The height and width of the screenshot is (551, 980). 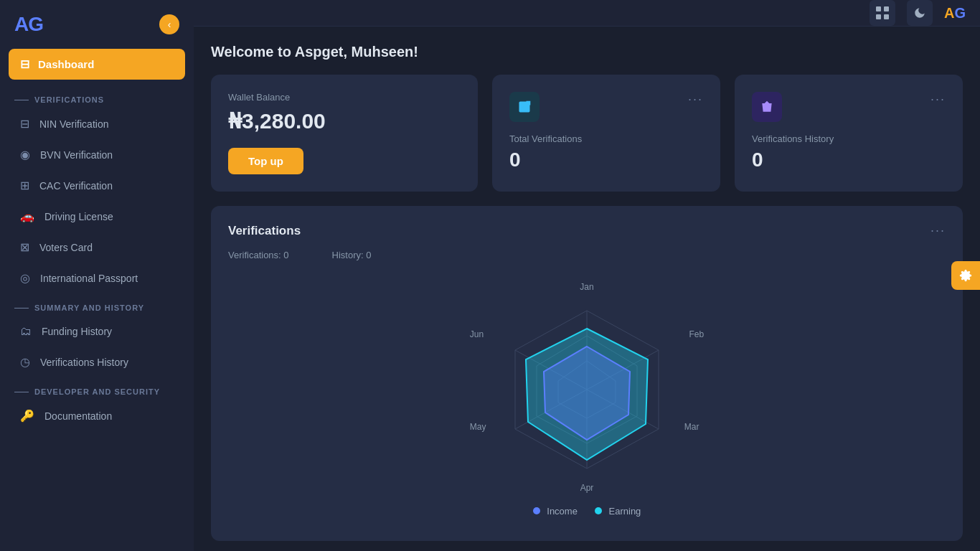 What do you see at coordinates (24, 247) in the screenshot?
I see `voters-icon: ⊠` at bounding box center [24, 247].